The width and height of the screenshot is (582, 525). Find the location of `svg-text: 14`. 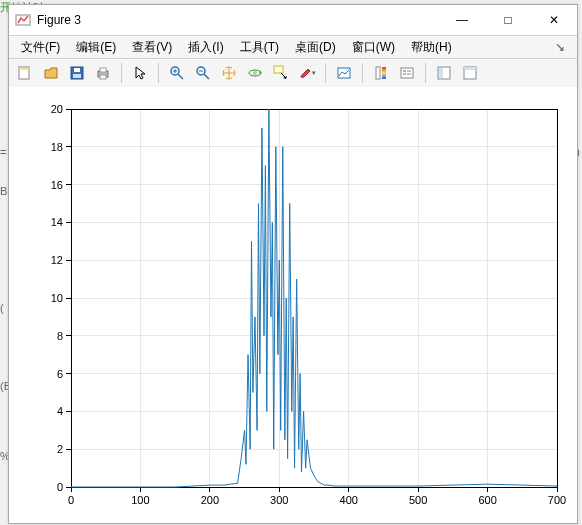

svg-text: 14 is located at coordinates (57, 222).